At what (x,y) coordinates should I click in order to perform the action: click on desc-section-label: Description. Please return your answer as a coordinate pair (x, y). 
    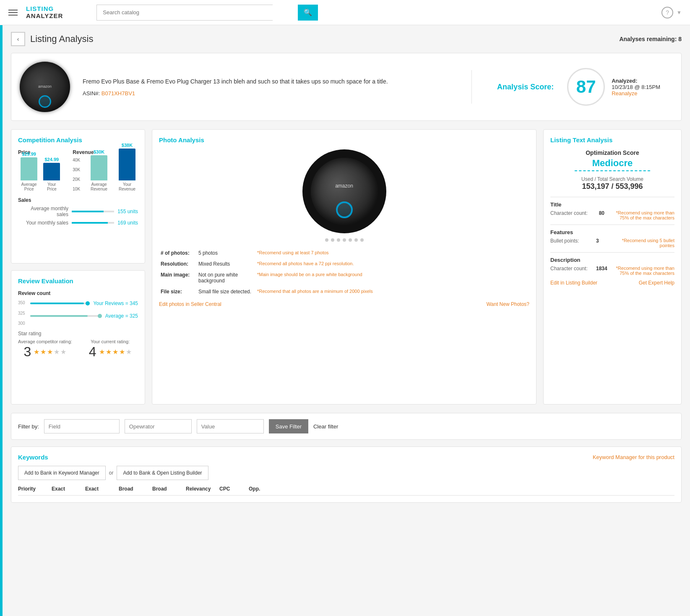
    Looking at the image, I should click on (612, 260).